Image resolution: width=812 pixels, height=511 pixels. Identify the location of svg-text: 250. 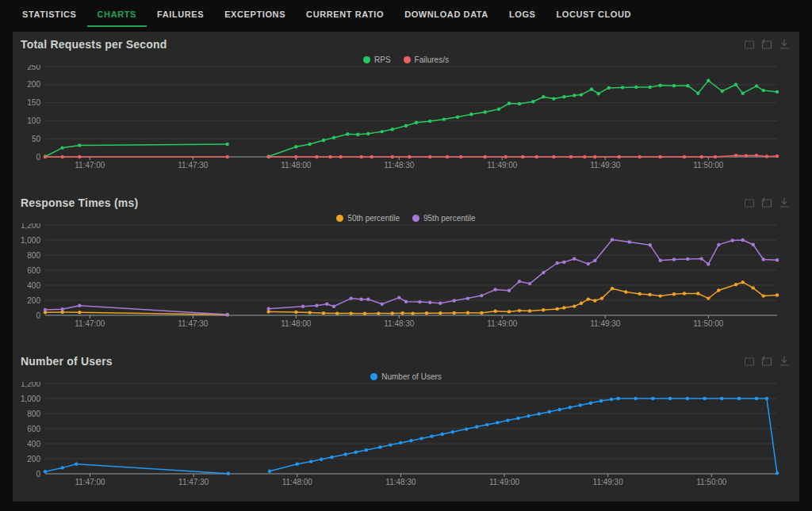
(33, 68).